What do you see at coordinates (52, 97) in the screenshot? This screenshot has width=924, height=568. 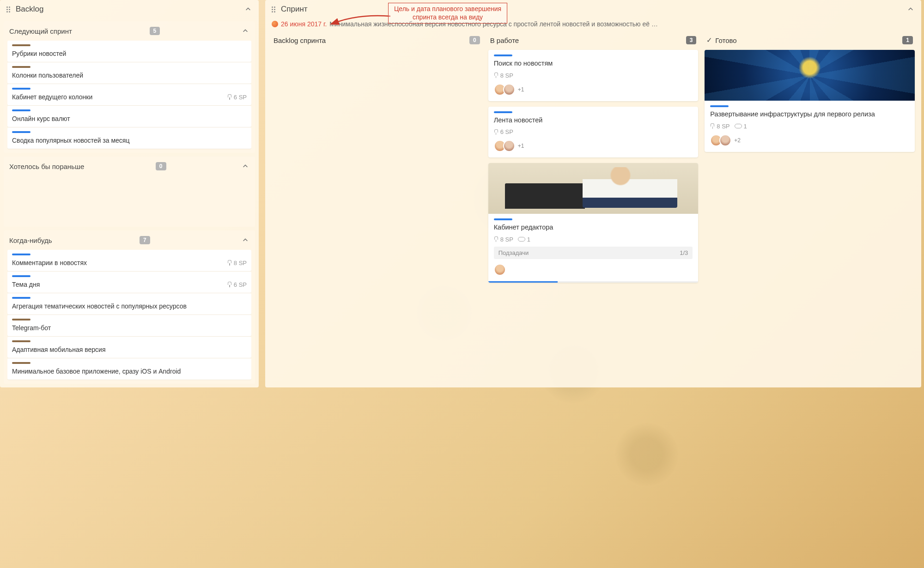 I see `card-title: Кабинет ведущего колонки` at bounding box center [52, 97].